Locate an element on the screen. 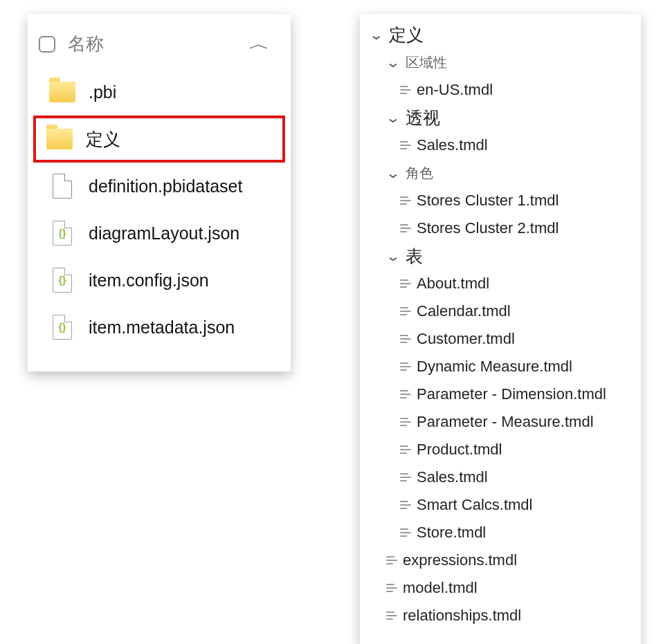 This screenshot has height=644, width=663. file-explorer-header: 名称 ︿ is located at coordinates (159, 47).